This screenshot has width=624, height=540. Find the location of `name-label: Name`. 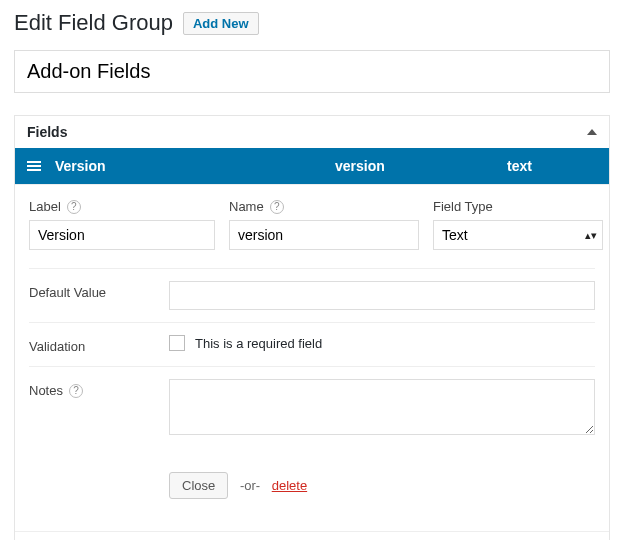

name-label: Name is located at coordinates (246, 206).